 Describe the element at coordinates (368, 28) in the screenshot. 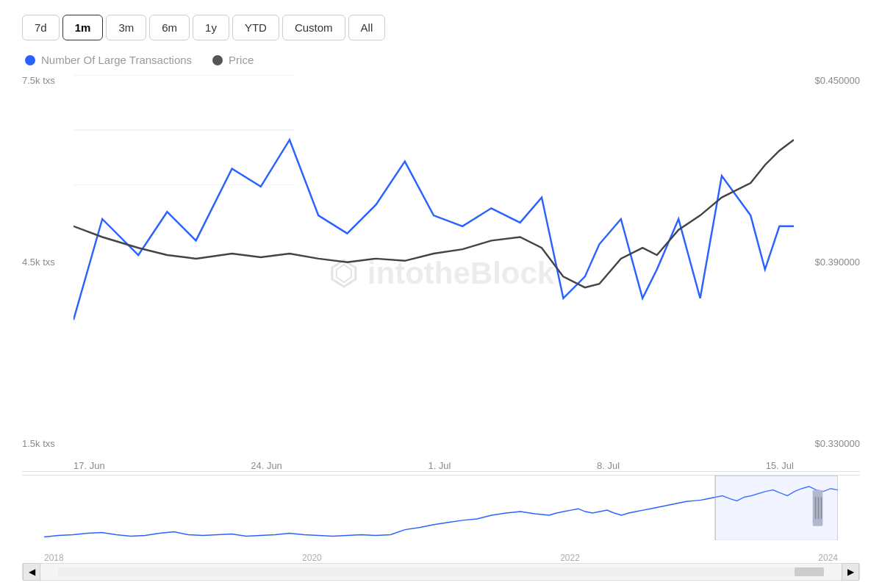

I see `time-btn-all: All` at that location.